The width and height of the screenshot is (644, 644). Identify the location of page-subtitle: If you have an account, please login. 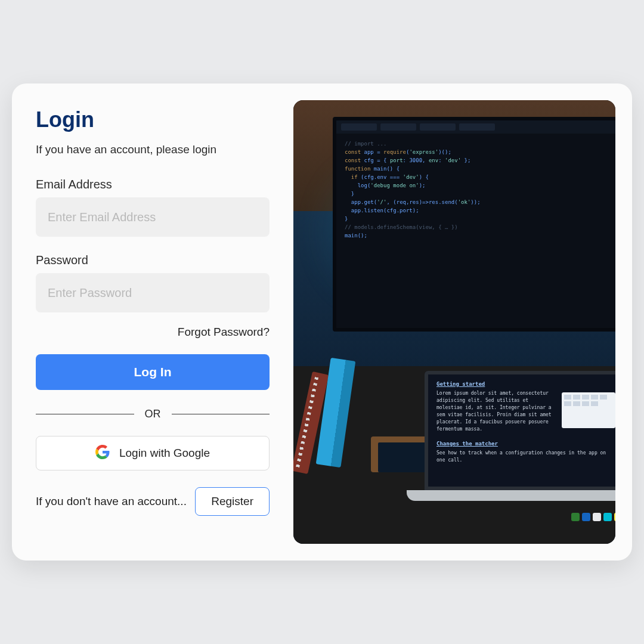
(153, 150).